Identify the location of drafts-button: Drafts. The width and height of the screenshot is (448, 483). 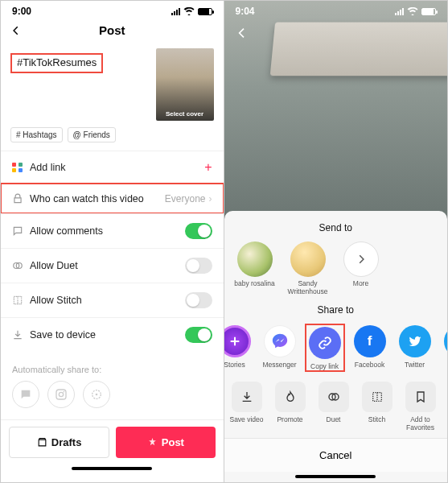
(60, 443).